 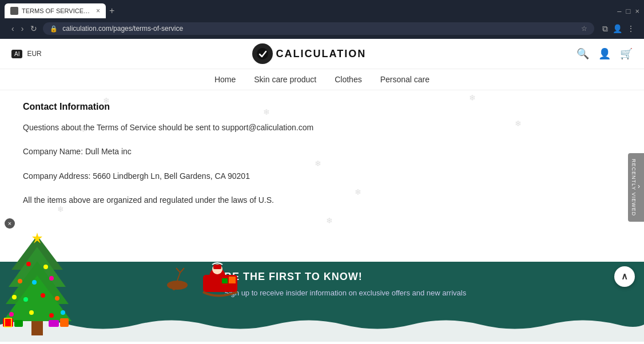 I want to click on back-button: ‹, so click(x=13, y=29).